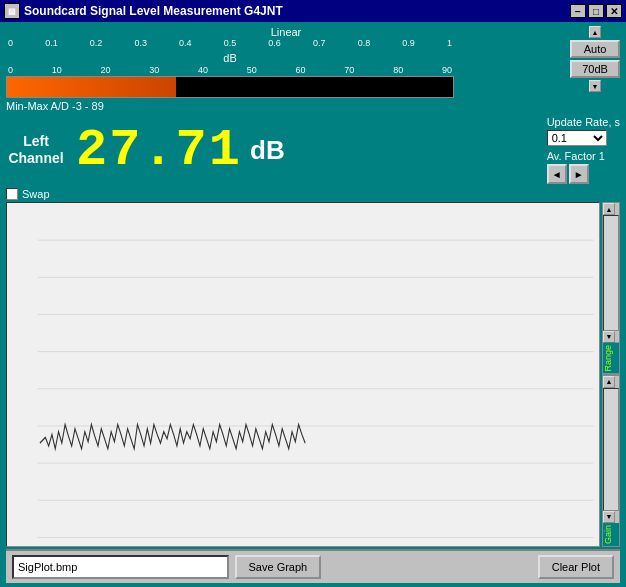 The width and height of the screenshot is (626, 587). I want to click on gain-scroll-down: ▼, so click(609, 517).